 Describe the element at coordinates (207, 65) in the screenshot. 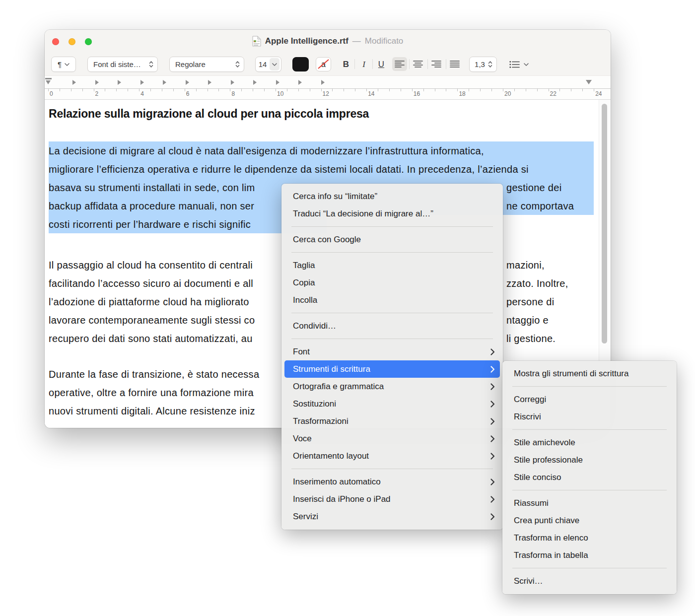

I see `font-style-select: Regolare` at that location.